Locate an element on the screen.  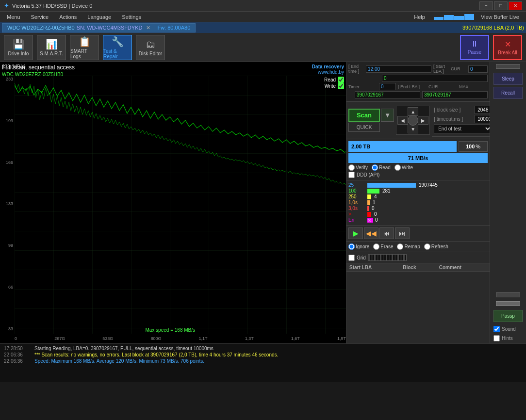
refresh-option: Refresh is located at coordinates (436, 246).